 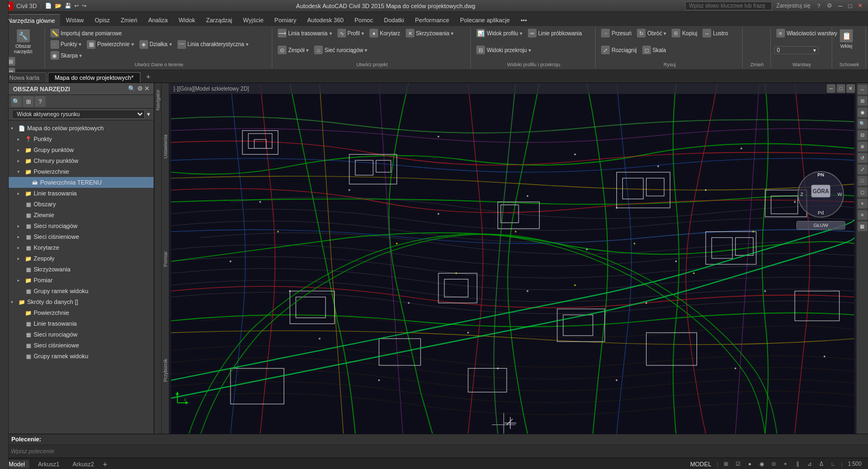 What do you see at coordinates (499, 33) in the screenshot?
I see `widok-profilu-btn: 📊 Widok profilu ▾` at bounding box center [499, 33].